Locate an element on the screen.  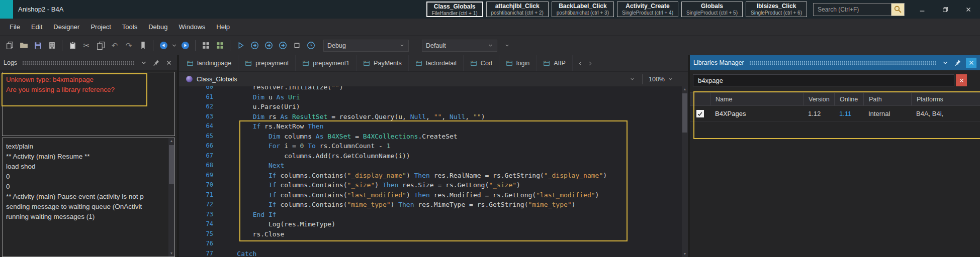
column-header-path: Path is located at coordinates (887, 99).